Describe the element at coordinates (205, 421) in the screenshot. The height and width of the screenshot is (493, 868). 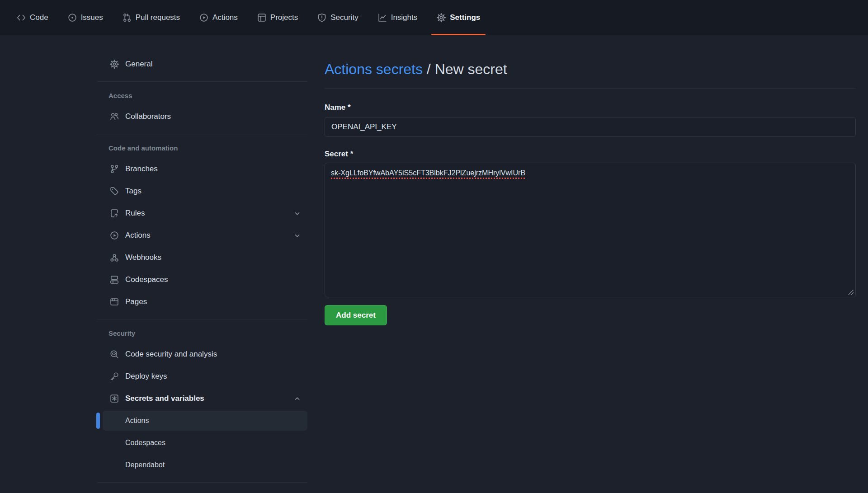
I see `sidebar-item-sub-actions: Actions` at that location.